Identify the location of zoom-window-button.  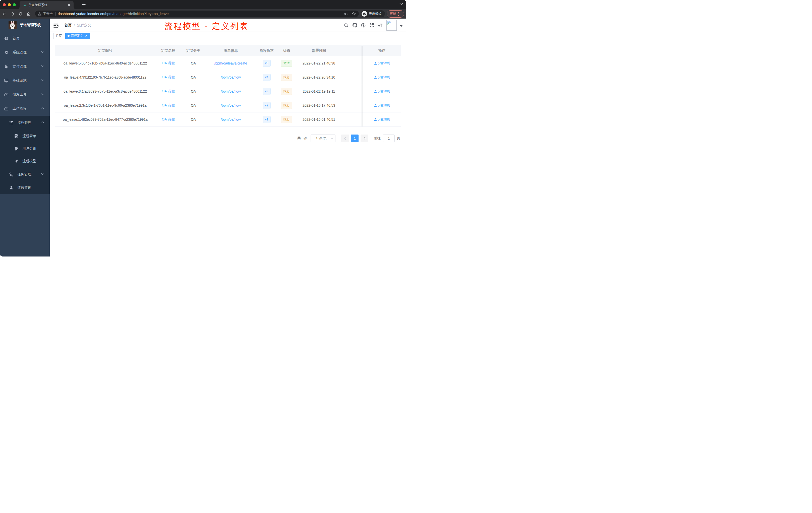
(14, 5).